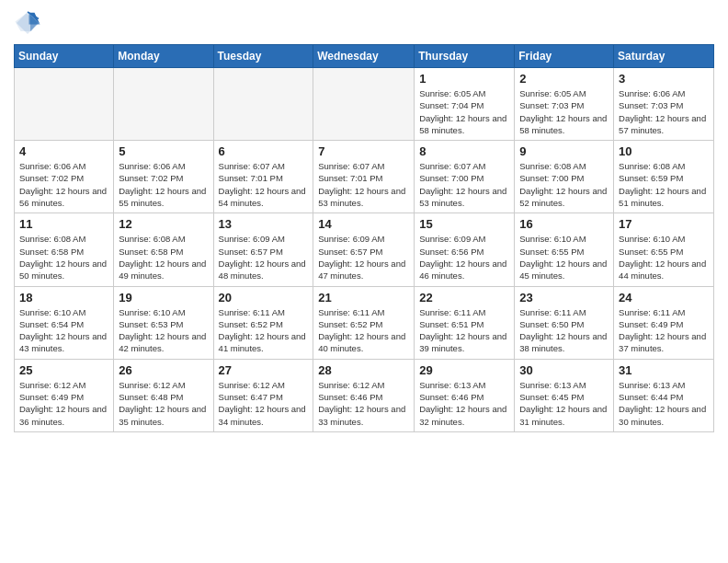 Image resolution: width=728 pixels, height=563 pixels. I want to click on day-number: 13, so click(264, 224).